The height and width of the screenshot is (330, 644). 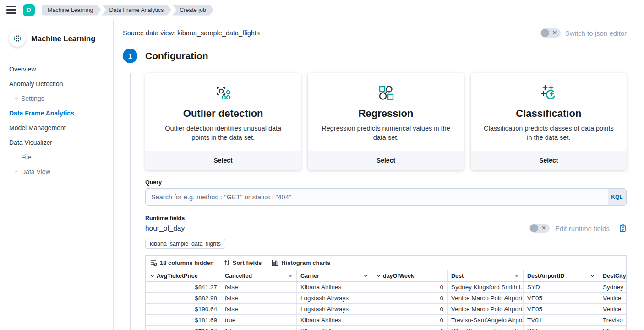 What do you see at coordinates (613, 276) in the screenshot?
I see `column-header-DestCityN: DestCityN` at bounding box center [613, 276].